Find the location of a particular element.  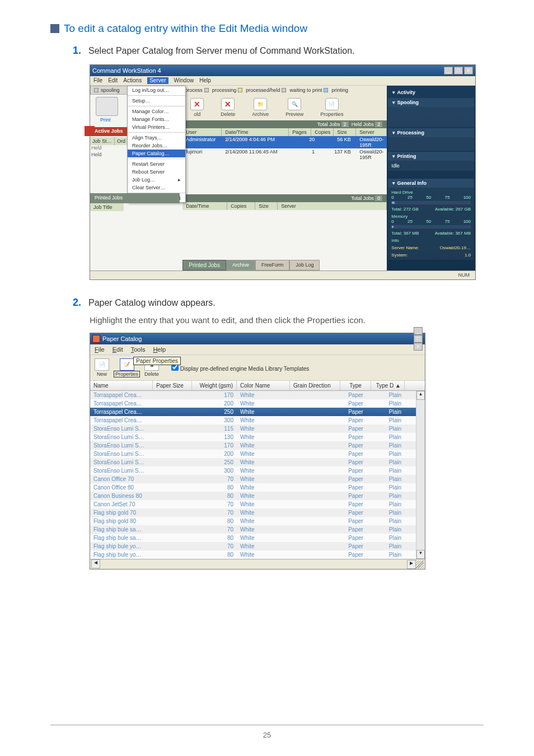

pc-row: Canon Office 8080WhitePaperPlain is located at coordinates (253, 487).